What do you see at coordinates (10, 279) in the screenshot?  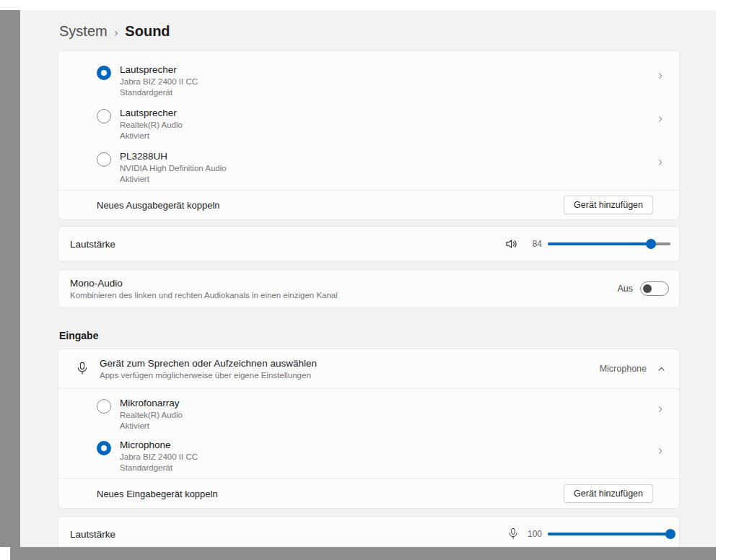 I see `window-frame-left` at bounding box center [10, 279].